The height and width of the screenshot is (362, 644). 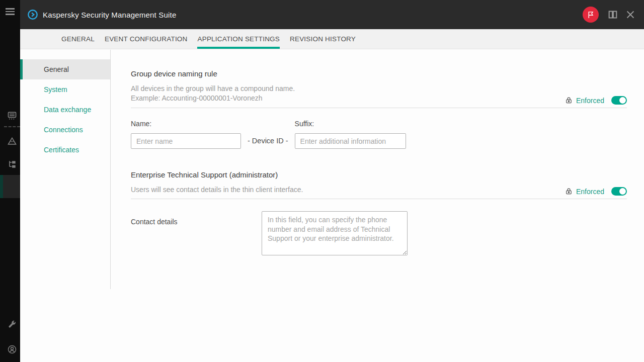 What do you see at coordinates (591, 15) in the screenshot?
I see `flag-icon` at bounding box center [591, 15].